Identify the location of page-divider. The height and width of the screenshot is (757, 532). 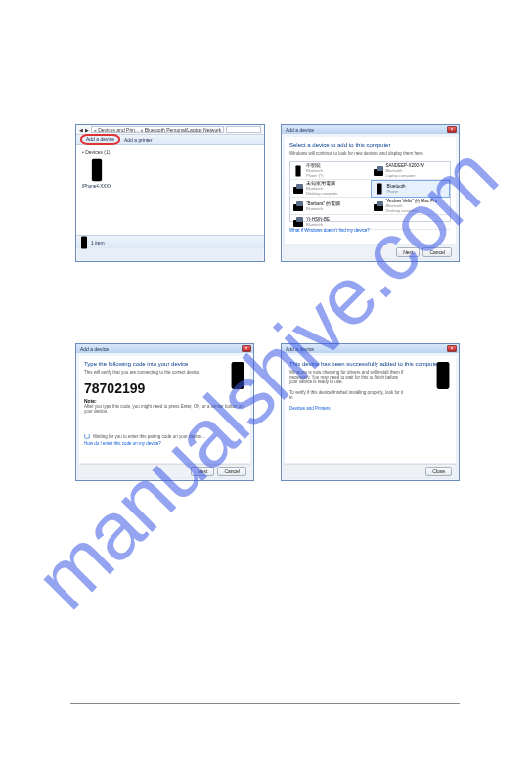
(265, 704).